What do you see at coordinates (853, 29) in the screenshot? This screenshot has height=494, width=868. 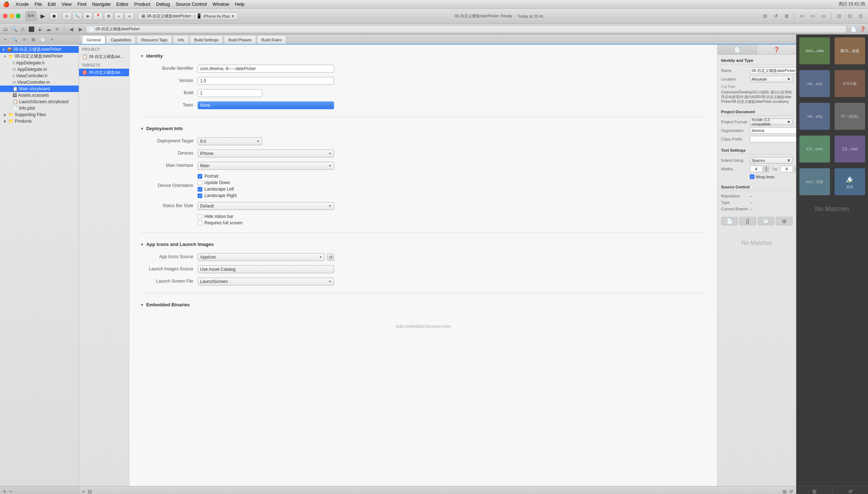 I see `nav-icon-1: 📄` at bounding box center [853, 29].